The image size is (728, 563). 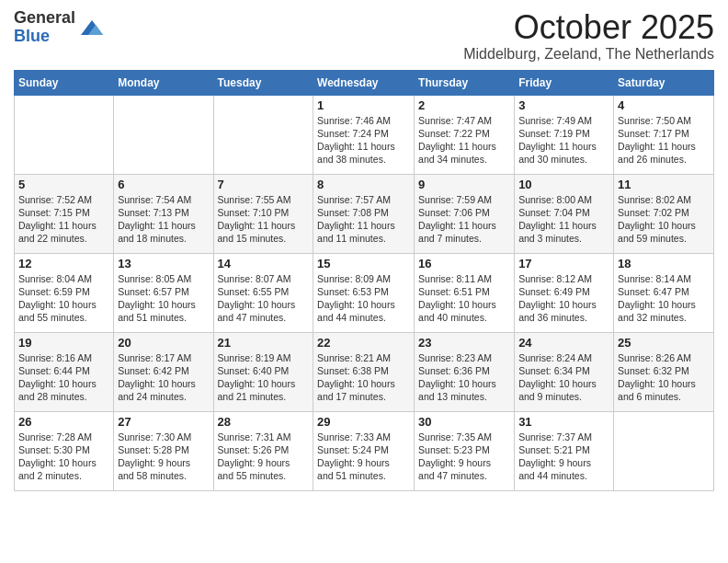 What do you see at coordinates (664, 83) in the screenshot?
I see `weekday-header: Saturday` at bounding box center [664, 83].